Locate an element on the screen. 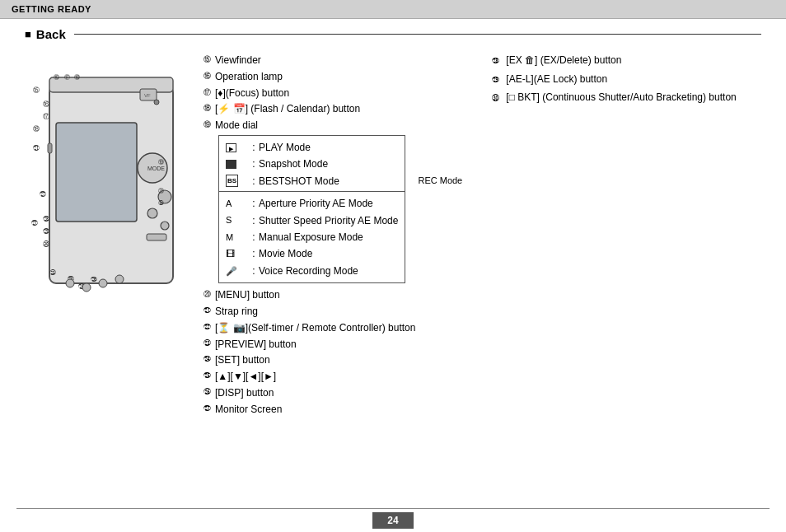  section-title-row: ■ Back is located at coordinates (393, 35).